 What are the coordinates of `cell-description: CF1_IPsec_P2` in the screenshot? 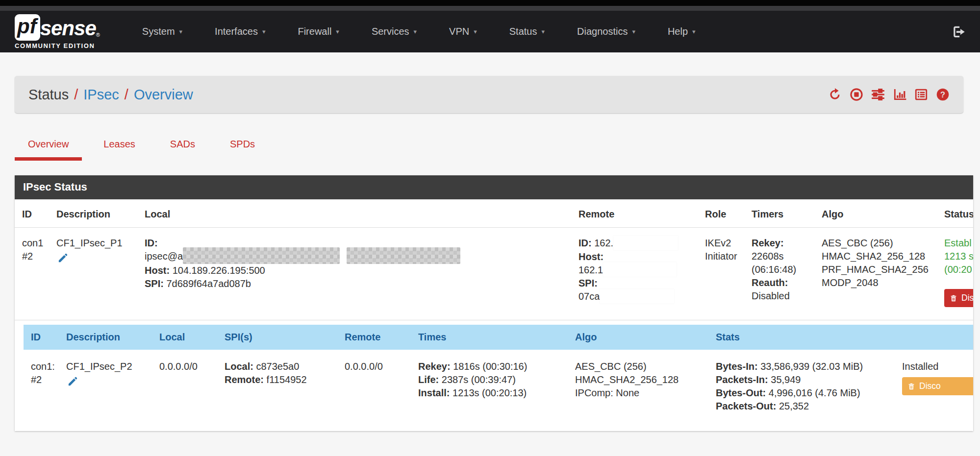 It's located at (113, 386).